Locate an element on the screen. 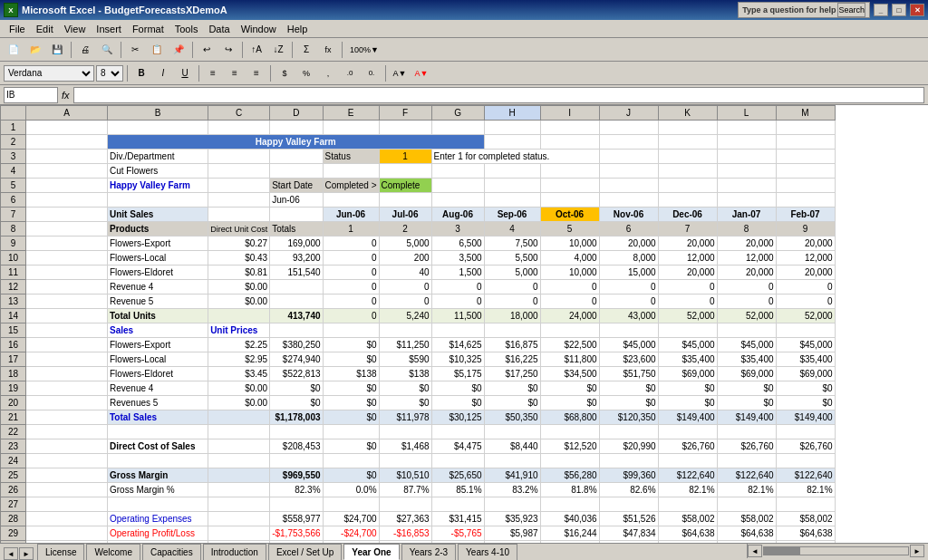  menu-data: Data is located at coordinates (219, 29).